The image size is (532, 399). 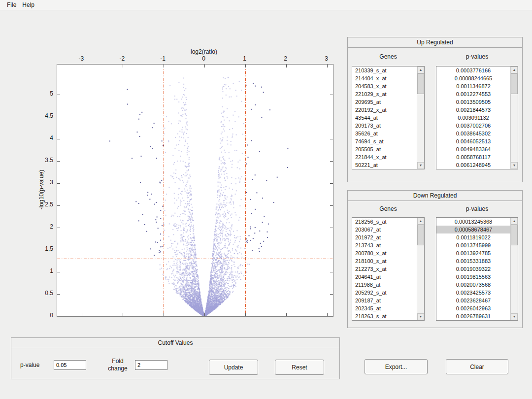 I want to click on up-pvalue-item: 0.0037002706, so click(x=473, y=126).